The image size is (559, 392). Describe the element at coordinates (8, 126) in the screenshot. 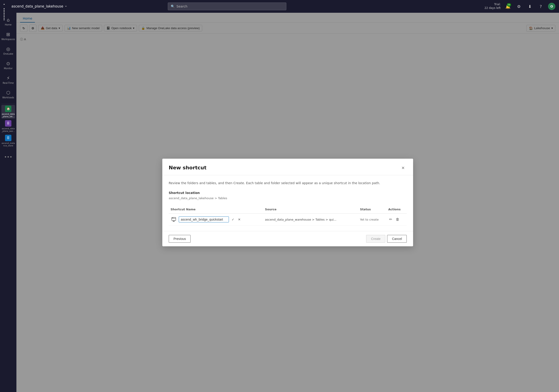

I see `sidebar-item-warehouse1: 🗄 ascend_data_plane_war...` at that location.